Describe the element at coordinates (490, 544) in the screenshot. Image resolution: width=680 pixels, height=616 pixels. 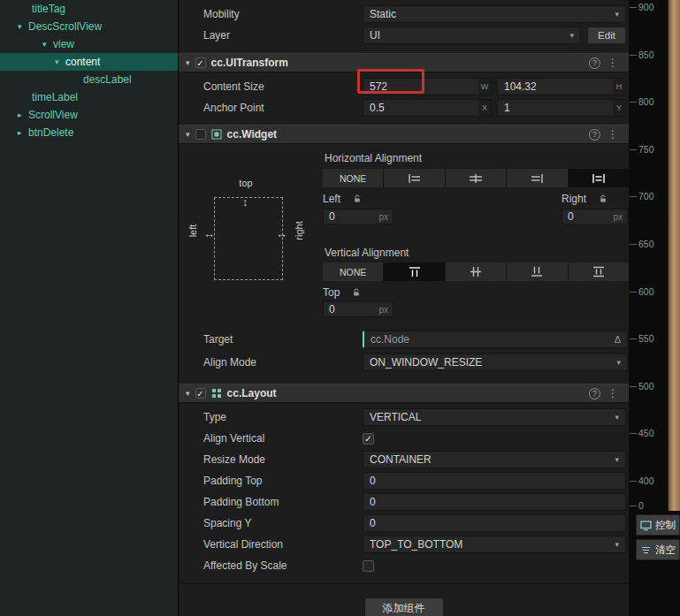
I see `vertical-direction-value: TOP_TO_BOTTOM` at that location.